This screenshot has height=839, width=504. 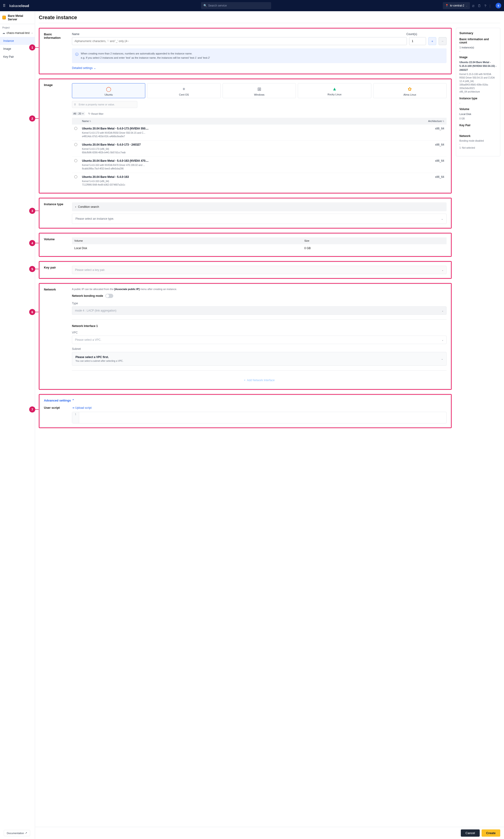 What do you see at coordinates (184, 91) in the screenshot?
I see `os-tile-centos: ✦Cent OS` at bounding box center [184, 91].